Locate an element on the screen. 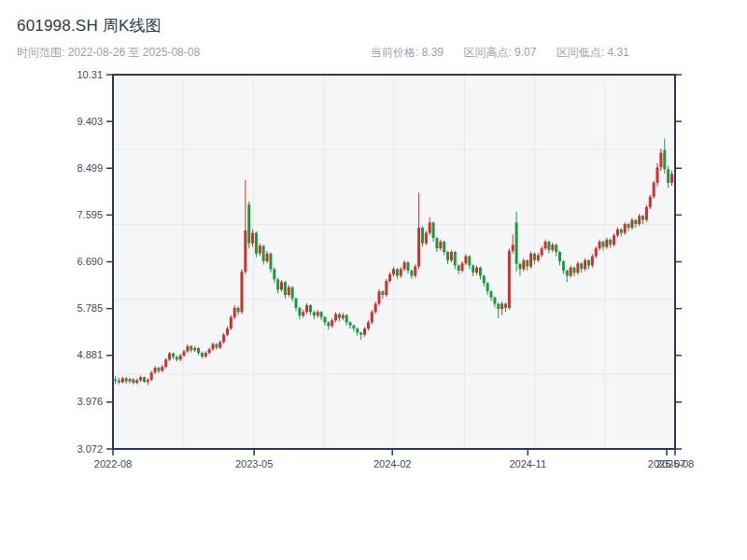 Image resolution: width=747 pixels, height=560 pixels. date-range-label: 时间范围: 2022-08-26 至 2025-08-08 is located at coordinates (108, 52).